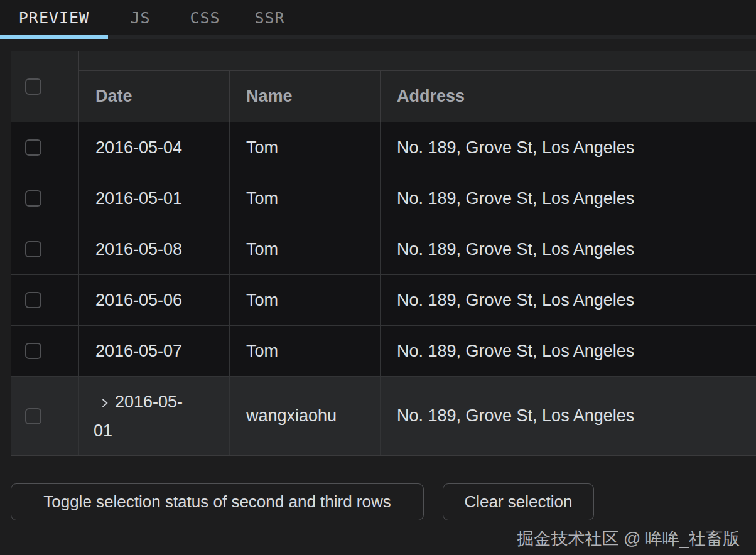 The height and width of the screenshot is (555, 756). Describe the element at coordinates (45, 87) in the screenshot. I see `header-select-cell` at that location.